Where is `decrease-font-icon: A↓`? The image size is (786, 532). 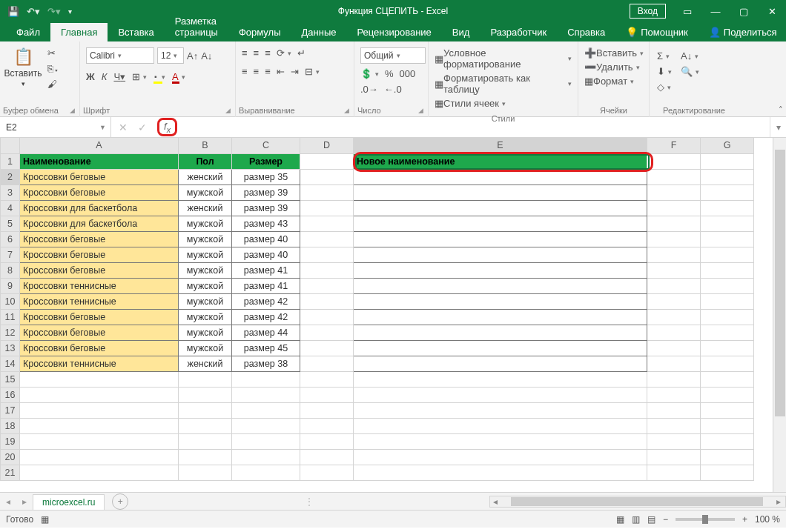
decrease-font-icon: A↓ is located at coordinates (206, 56).